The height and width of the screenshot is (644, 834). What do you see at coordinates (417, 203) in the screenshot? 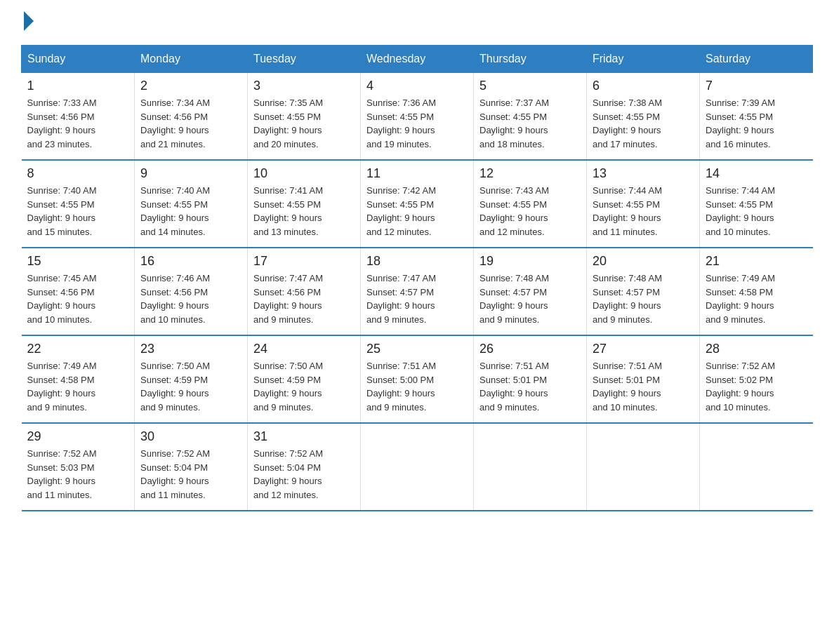
I see `day-cell: 11 Sunrise: 7:42 AMSunset: 4:55 PMDaylig…` at bounding box center [417, 203].